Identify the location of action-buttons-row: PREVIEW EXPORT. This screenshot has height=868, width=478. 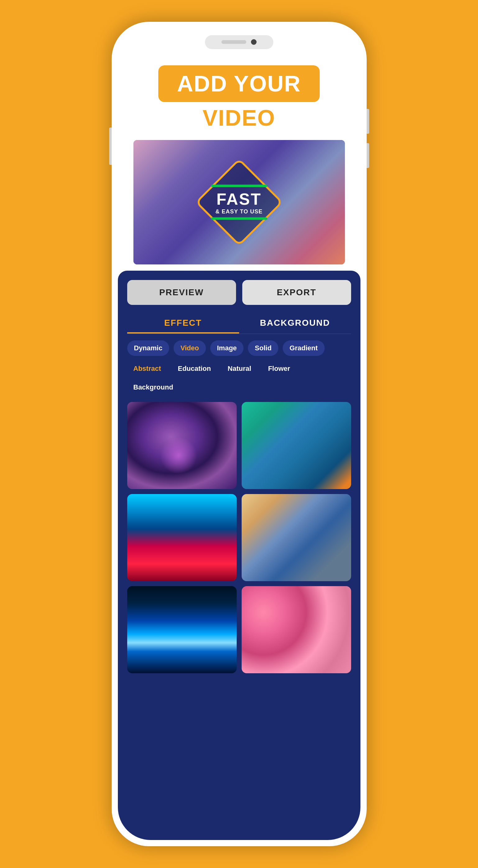
(239, 292).